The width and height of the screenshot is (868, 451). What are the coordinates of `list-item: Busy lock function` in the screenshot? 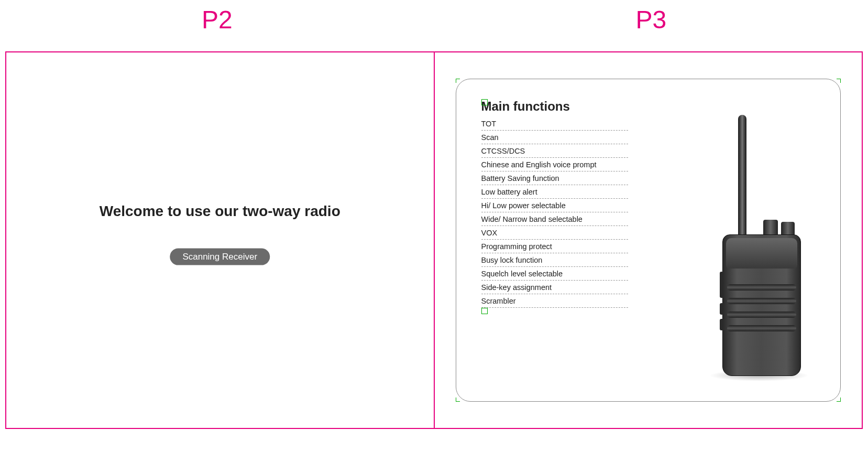 It's located at (555, 260).